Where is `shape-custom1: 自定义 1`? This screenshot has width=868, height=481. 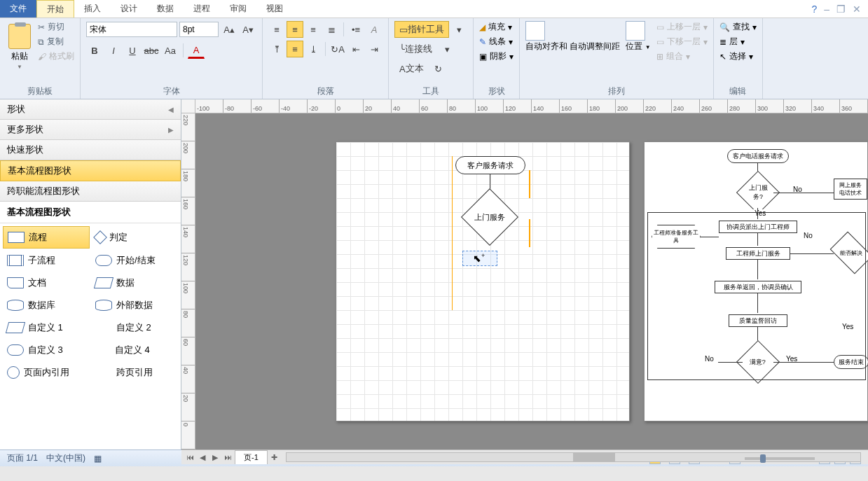
shape-custom1: 自定义 1 is located at coordinates (46, 328).